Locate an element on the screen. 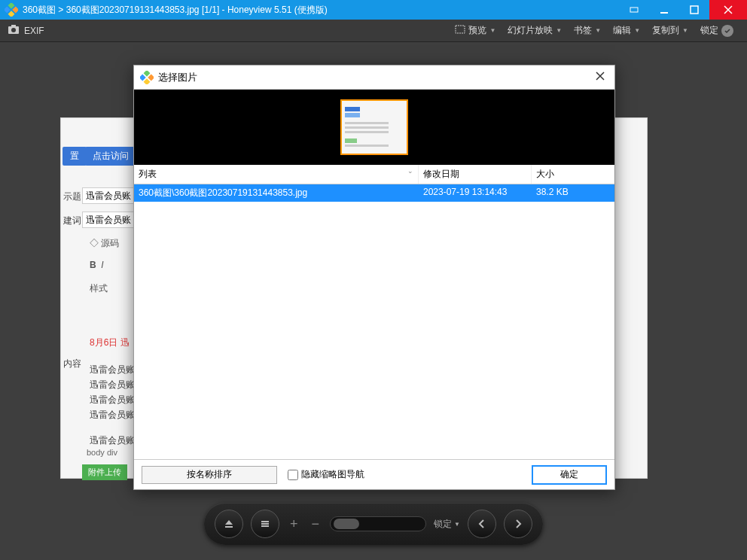 Image resolution: width=747 pixels, height=560 pixels. title-app: Honeyview 5.51 (便携版) is located at coordinates (277, 10).